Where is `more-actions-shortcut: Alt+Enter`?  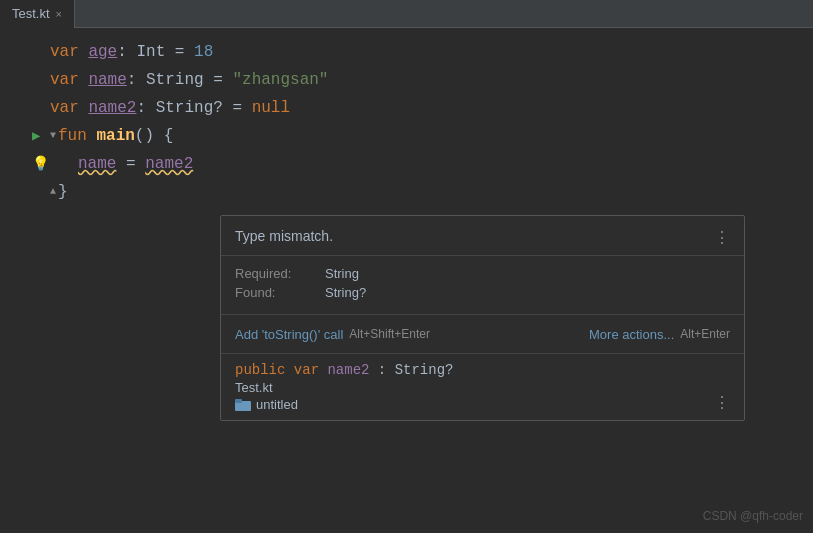
more-actions-shortcut: Alt+Enter is located at coordinates (705, 334).